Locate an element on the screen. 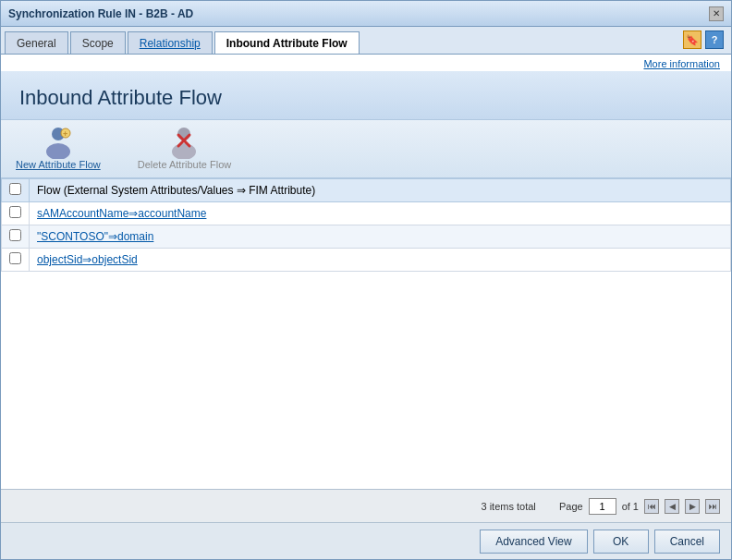 The height and width of the screenshot is (560, 732). page-title: Inbound Attribute Flow is located at coordinates (366, 98).